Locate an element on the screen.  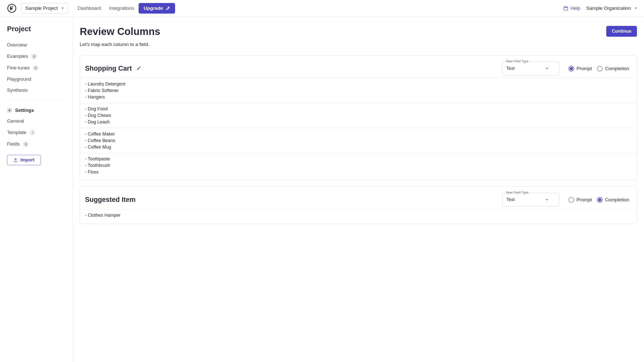
calendar-icon is located at coordinates (566, 8).